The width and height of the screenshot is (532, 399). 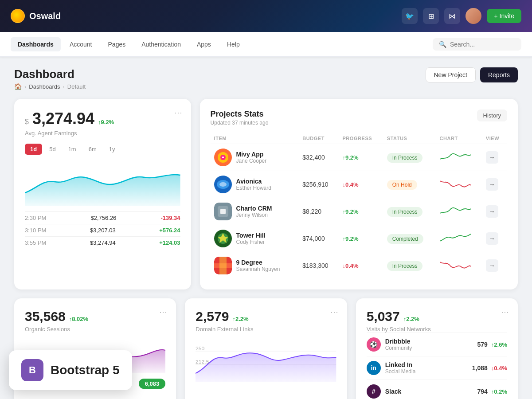 What do you see at coordinates (482, 44) in the screenshot?
I see `search-input` at bounding box center [482, 44].